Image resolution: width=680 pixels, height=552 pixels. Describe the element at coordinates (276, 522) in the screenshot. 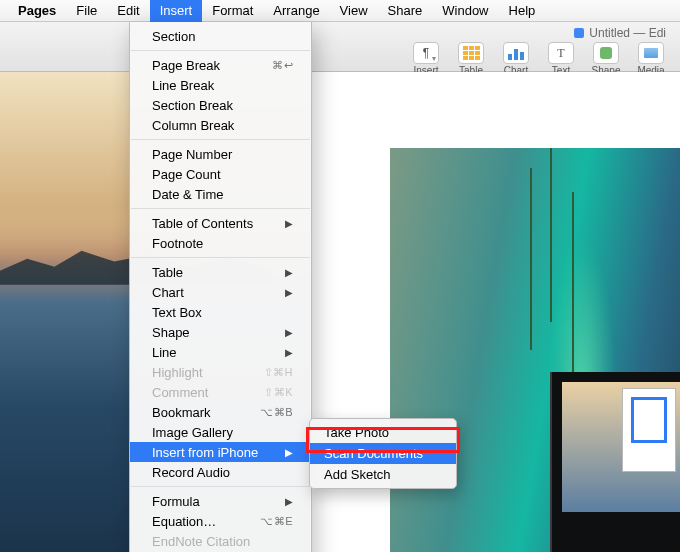

I see `menu-item-shortcut: ⌥⌘E` at that location.